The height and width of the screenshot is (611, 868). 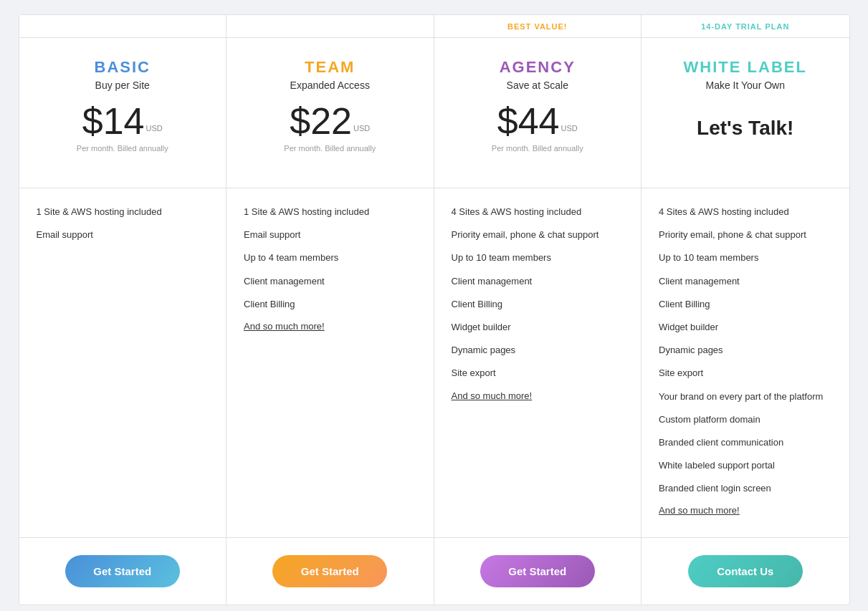 What do you see at coordinates (538, 363) in the screenshot?
I see `plan-features-agency: 4 Sites & AWS hosting includedPriority e…` at bounding box center [538, 363].